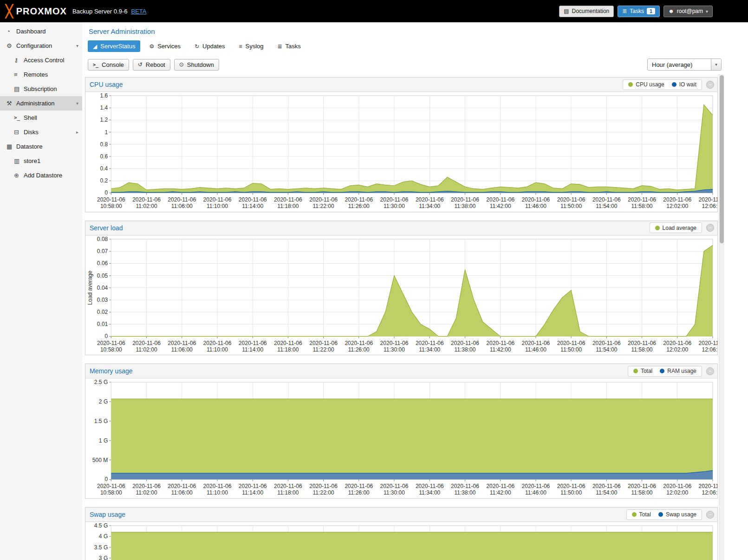 Image resolution: width=748 pixels, height=560 pixels. Describe the element at coordinates (359, 493) in the screenshot. I see `svg-text: 11:26:00` at that location.